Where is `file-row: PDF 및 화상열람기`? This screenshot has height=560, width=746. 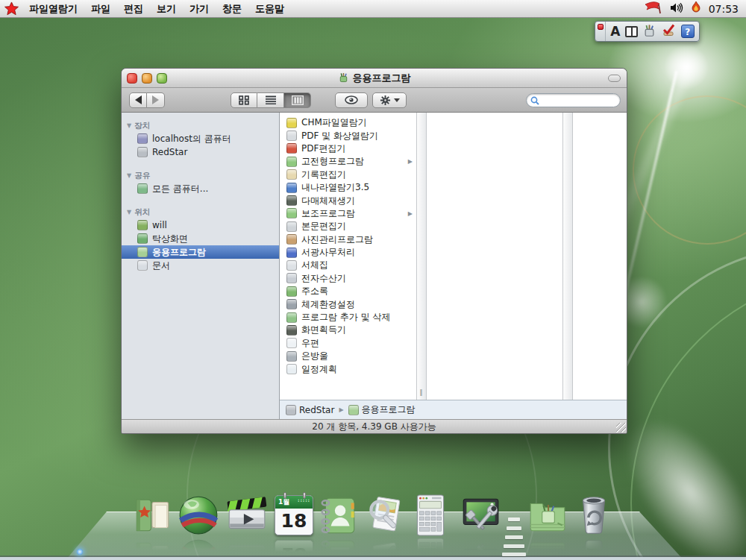 file-row: PDF 및 화상열람기 is located at coordinates (348, 136).